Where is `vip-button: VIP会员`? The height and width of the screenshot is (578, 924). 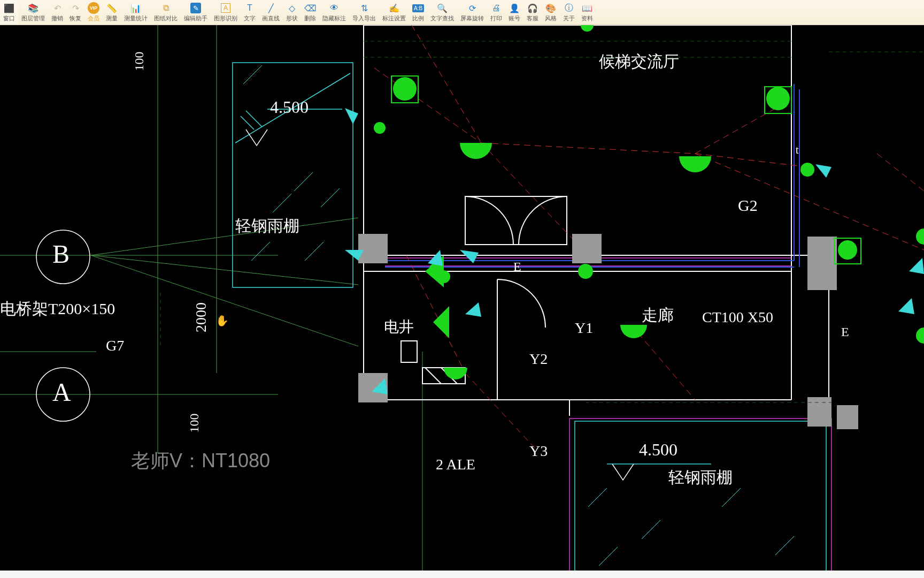
vip-button: VIP会员 is located at coordinates (94, 12).